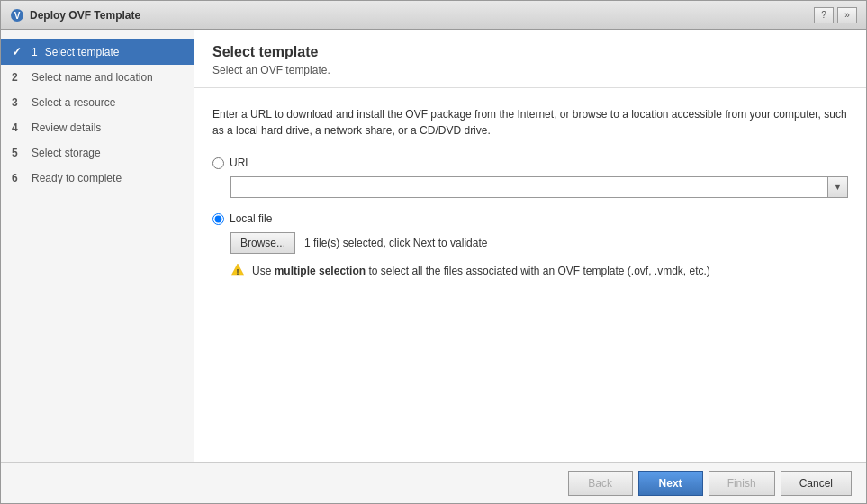 The height and width of the screenshot is (504, 867). Describe the element at coordinates (847, 15) in the screenshot. I see `expand-button: »` at that location.